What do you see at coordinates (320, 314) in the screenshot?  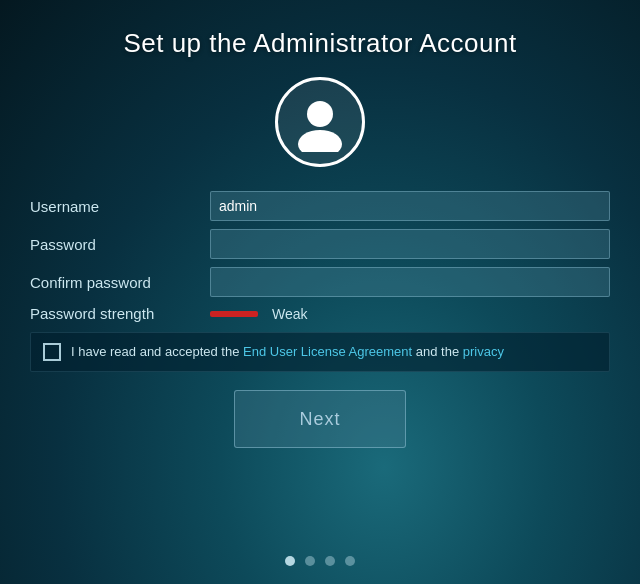 I see `password-strength-row: Password strength Weak` at bounding box center [320, 314].